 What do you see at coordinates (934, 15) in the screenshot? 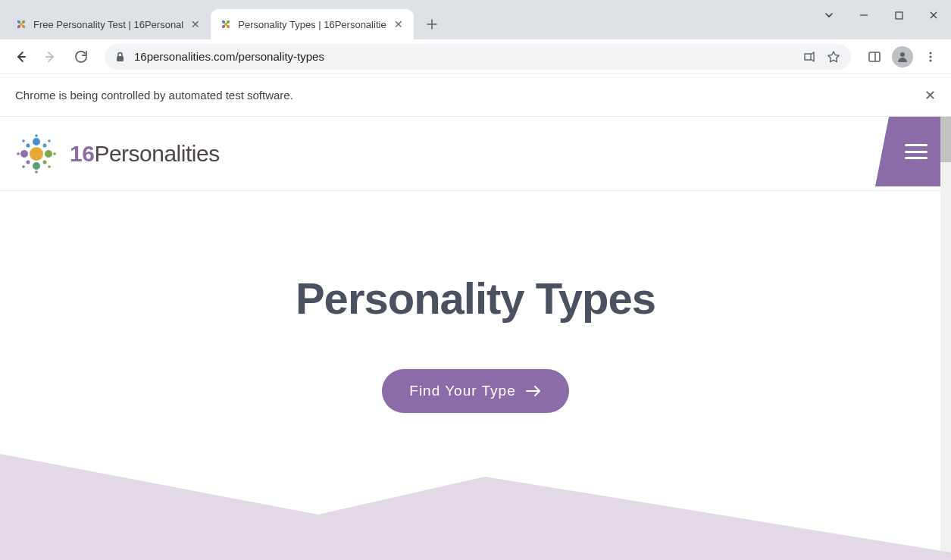
I see `close-window-button` at bounding box center [934, 15].